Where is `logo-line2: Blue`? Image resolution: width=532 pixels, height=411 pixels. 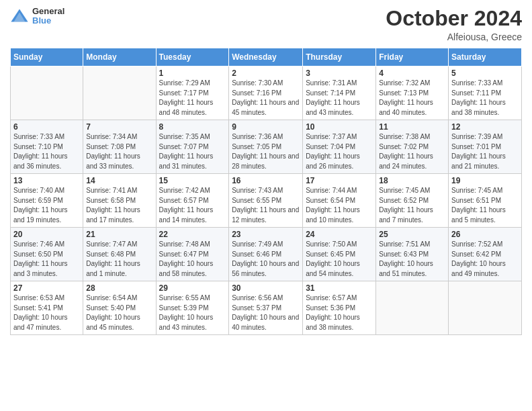 logo-line2: Blue is located at coordinates (48, 21).